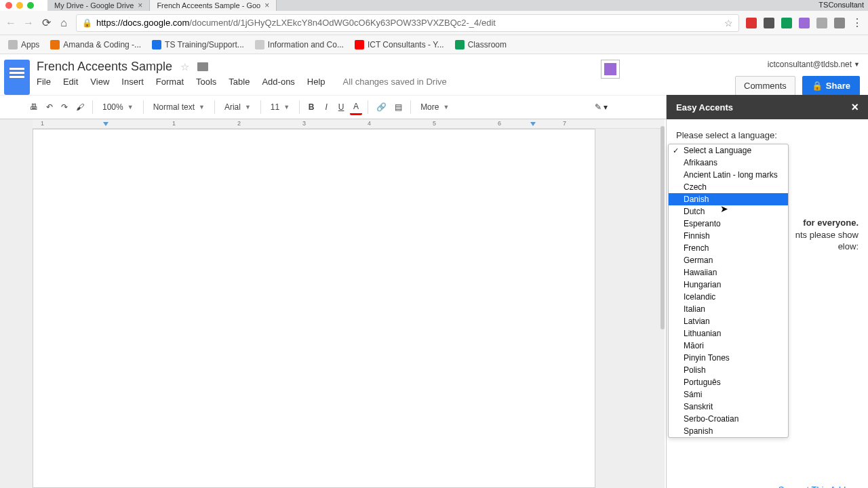 This screenshot has width=868, height=488. Describe the element at coordinates (768, 235) in the screenshot. I see `sidebar-info: for everyone. nts please show elow:` at that location.